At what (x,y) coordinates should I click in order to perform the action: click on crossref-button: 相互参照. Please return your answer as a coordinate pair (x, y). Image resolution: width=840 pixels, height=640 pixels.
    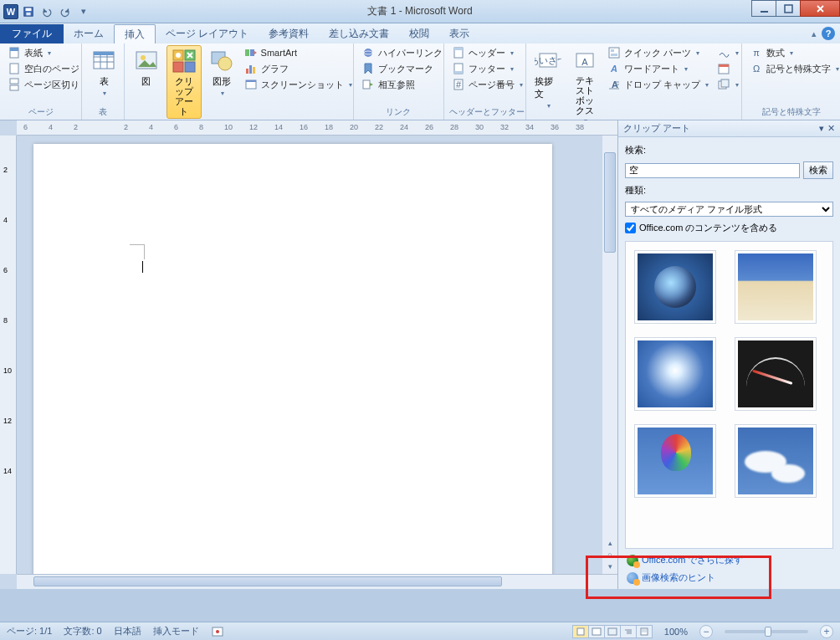
    Looking at the image, I should click on (402, 84).